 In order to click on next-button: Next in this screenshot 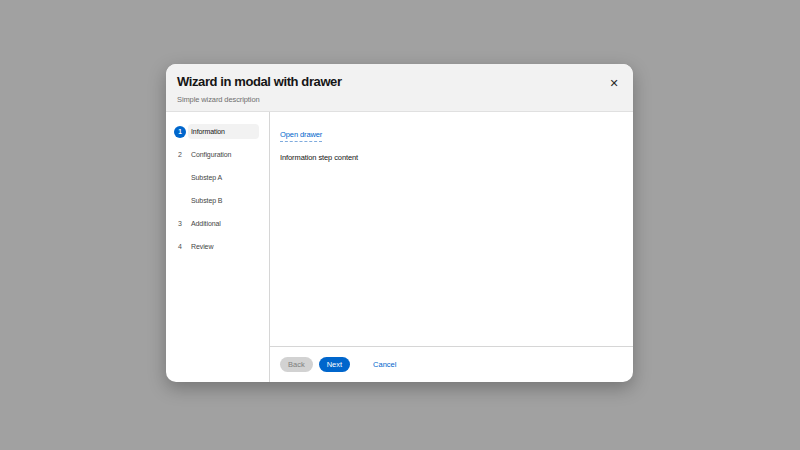, I will do `click(334, 364)`.